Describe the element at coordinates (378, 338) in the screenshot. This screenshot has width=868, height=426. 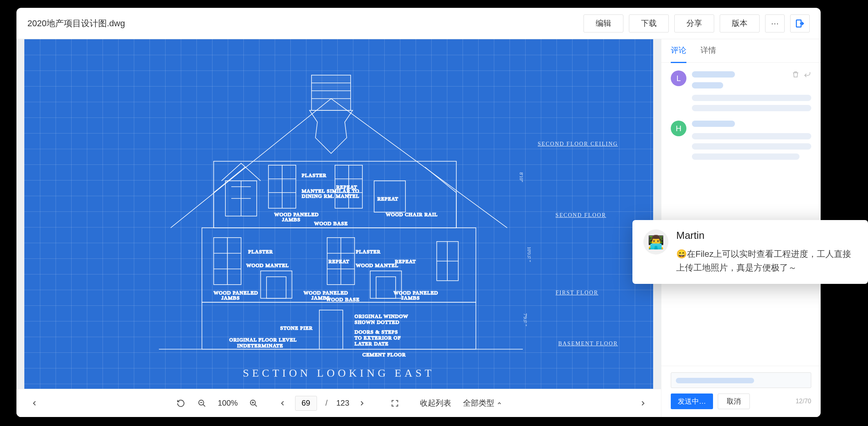
I see `svg-text: TO EXTERIOR OF` at that location.